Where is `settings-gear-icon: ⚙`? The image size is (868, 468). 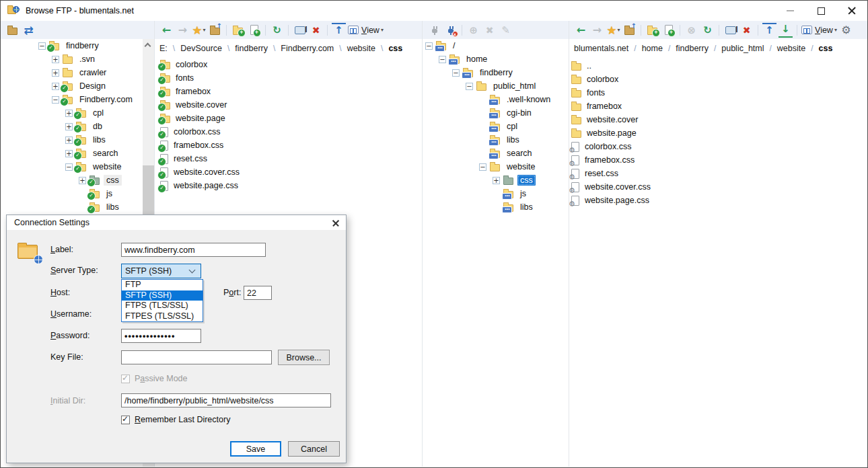
settings-gear-icon: ⚙ is located at coordinates (846, 30).